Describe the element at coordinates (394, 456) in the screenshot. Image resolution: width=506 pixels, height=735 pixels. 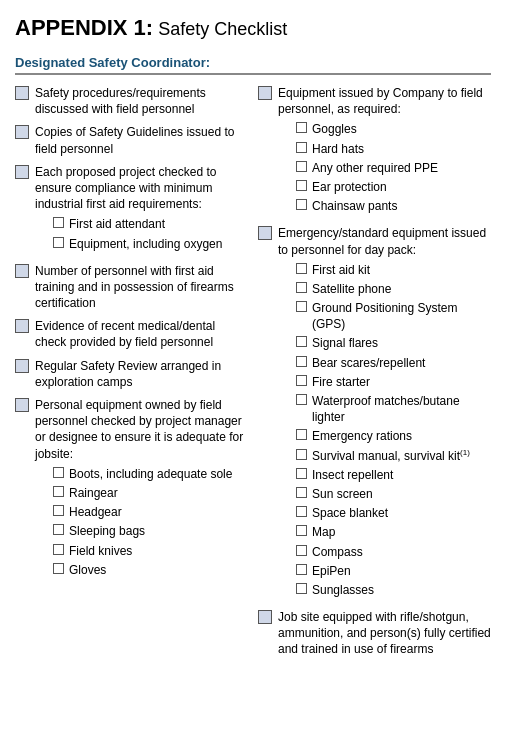
I see `sub-list-item: Survival manual, survival kit(1)` at that location.